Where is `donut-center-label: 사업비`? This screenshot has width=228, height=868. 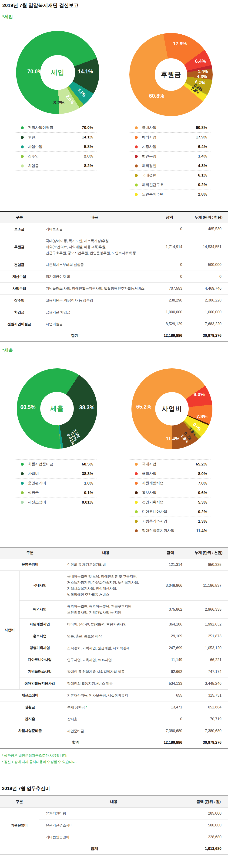 donut-center-label: 사업비 is located at coordinates (172, 409).